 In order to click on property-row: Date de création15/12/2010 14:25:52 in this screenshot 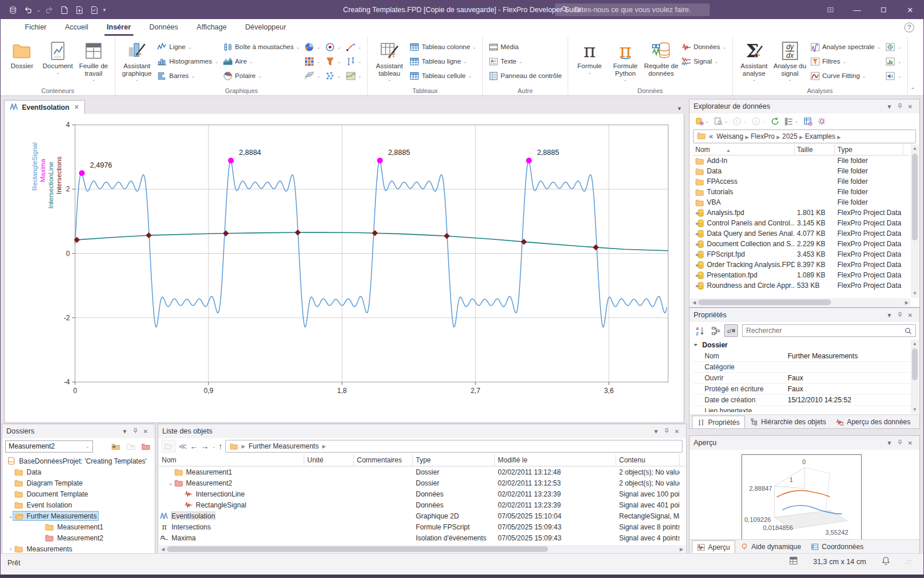, I will do `click(802, 400)`.